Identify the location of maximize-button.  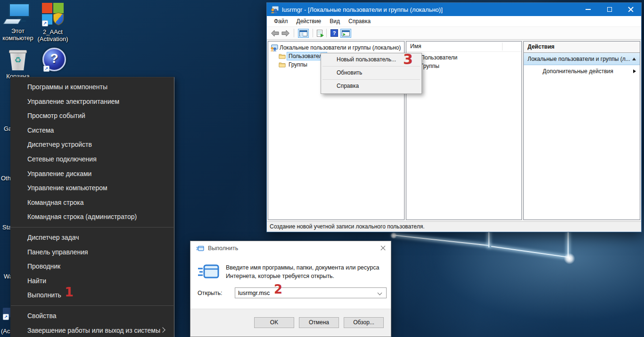
(609, 9).